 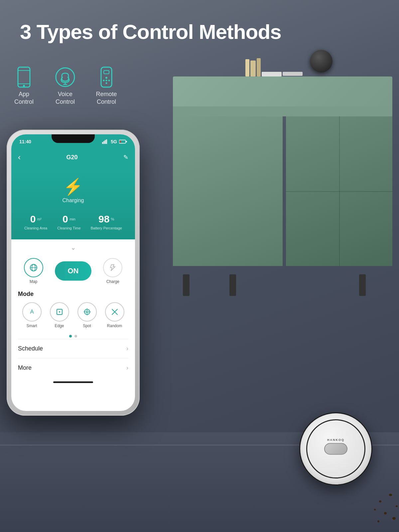 I want to click on app-header-section: ⚡ Charging 0 m² Cleaning Area, so click(x=73, y=202).